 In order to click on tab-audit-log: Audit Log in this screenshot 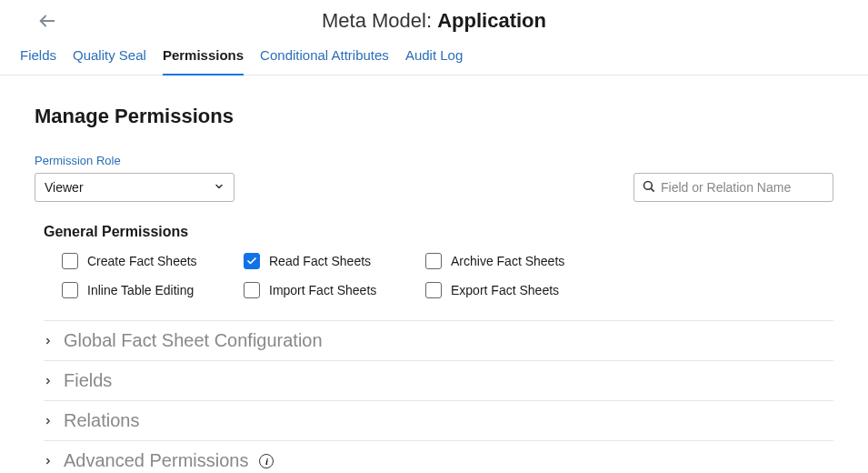, I will do `click(434, 58)`.